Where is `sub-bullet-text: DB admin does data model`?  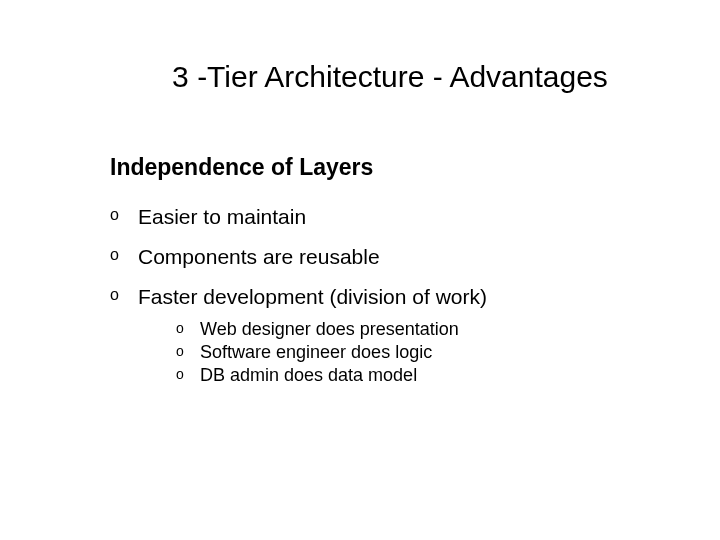 sub-bullet-text: DB admin does data model is located at coordinates (308, 375).